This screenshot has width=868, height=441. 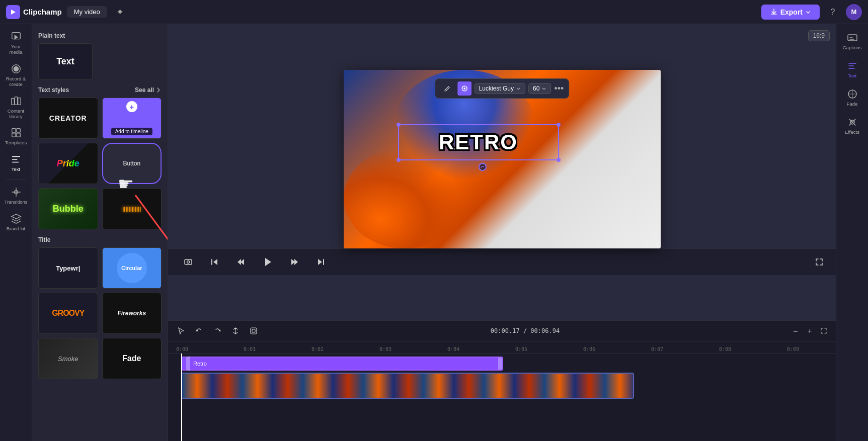 I want to click on right-sidebar-effects: Effects, so click(x=852, y=126).